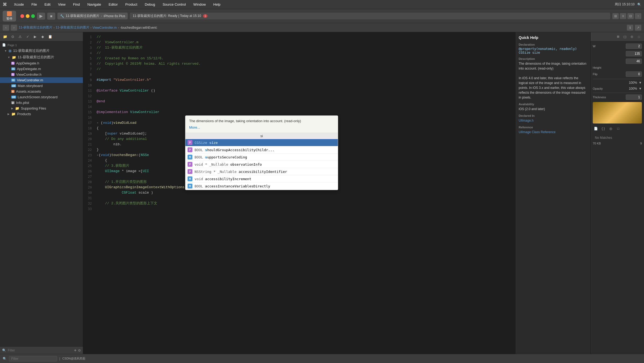 The width and height of the screenshot is (644, 363). What do you see at coordinates (62, 4) in the screenshot?
I see `menu-view: View` at bounding box center [62, 4].